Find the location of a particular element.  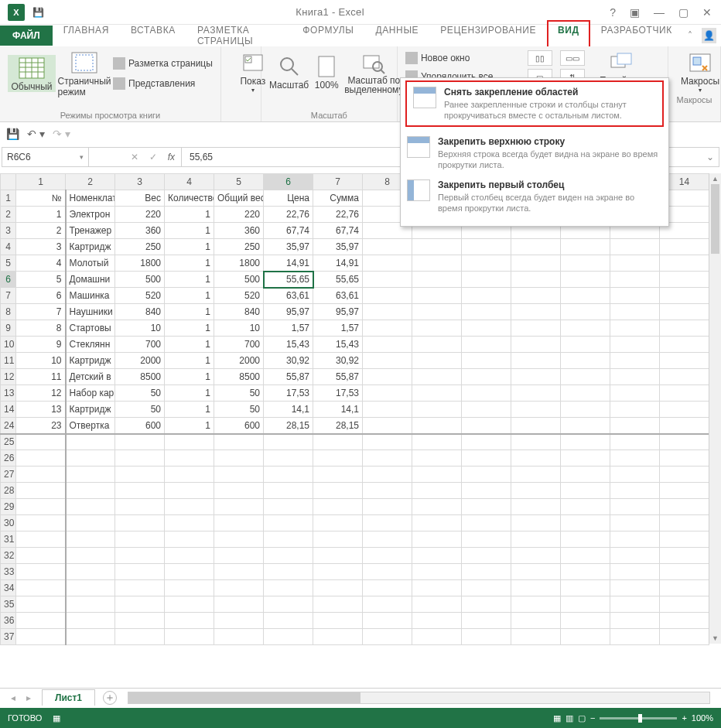

cell: 700 is located at coordinates (140, 345).